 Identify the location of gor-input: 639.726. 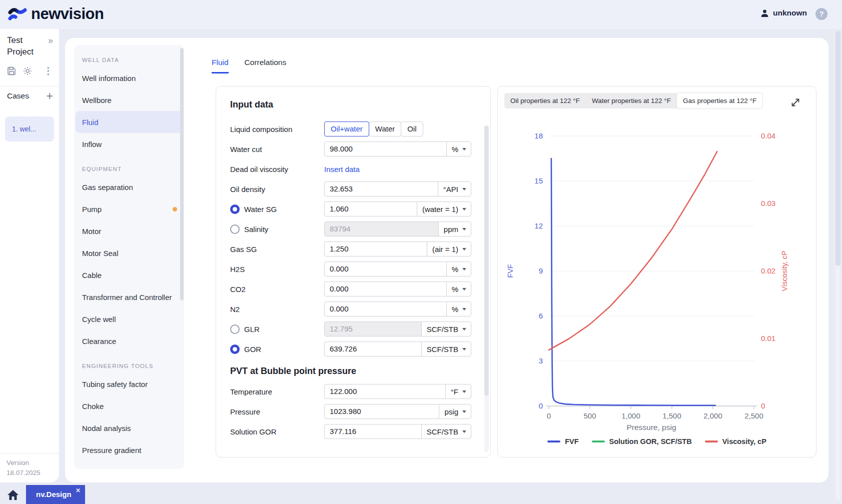
(373, 349).